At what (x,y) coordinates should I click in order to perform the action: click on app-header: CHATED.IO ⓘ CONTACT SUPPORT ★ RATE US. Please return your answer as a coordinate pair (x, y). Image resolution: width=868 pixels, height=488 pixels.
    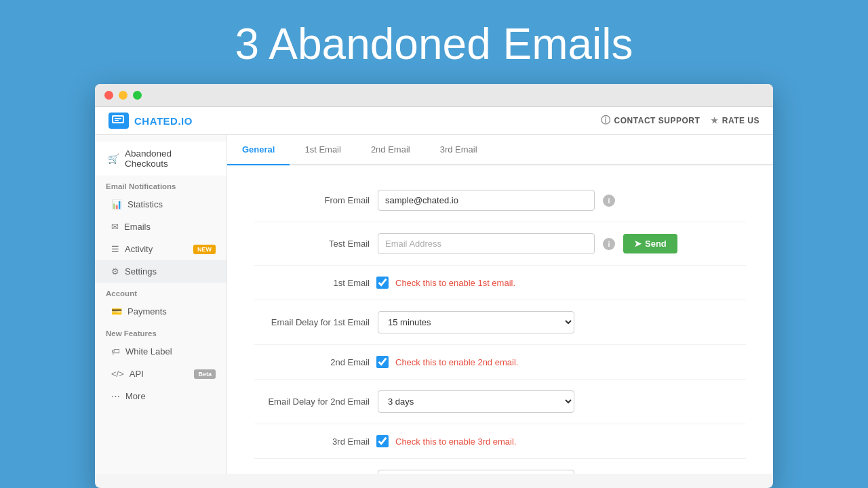
    Looking at the image, I should click on (434, 121).